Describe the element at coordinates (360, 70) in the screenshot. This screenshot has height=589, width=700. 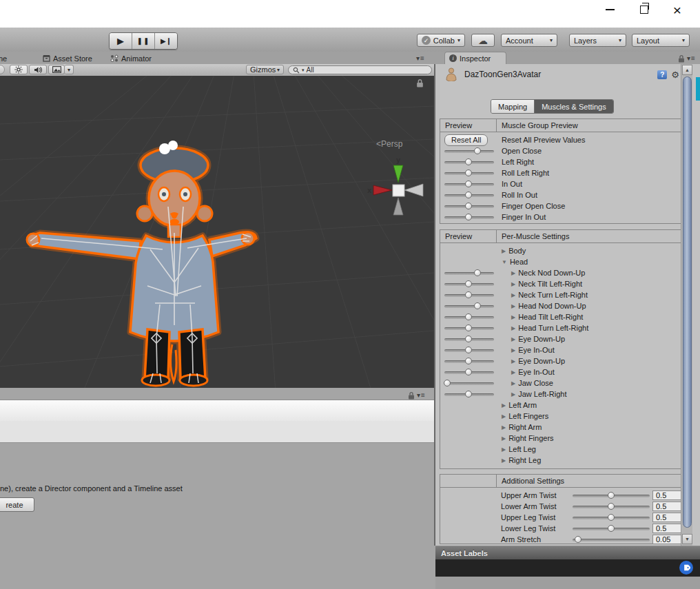
I see `scene-search-field: ▾ All` at that location.